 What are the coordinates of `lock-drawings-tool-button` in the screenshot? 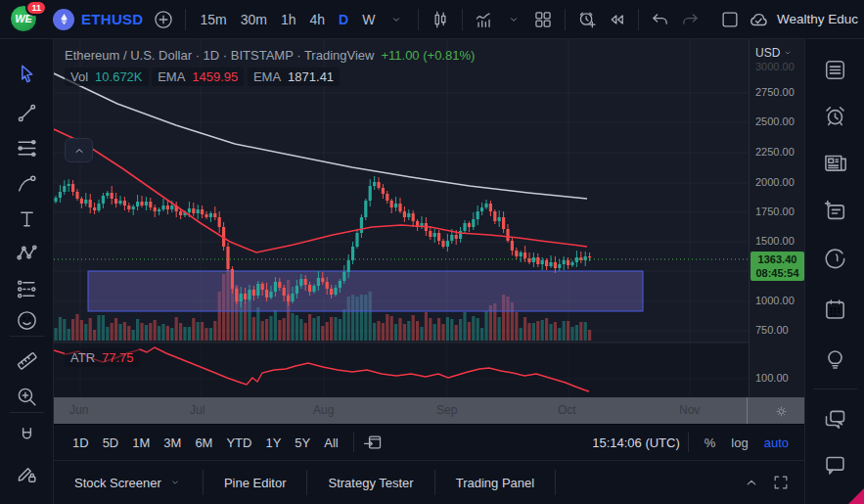 It's located at (27, 474).